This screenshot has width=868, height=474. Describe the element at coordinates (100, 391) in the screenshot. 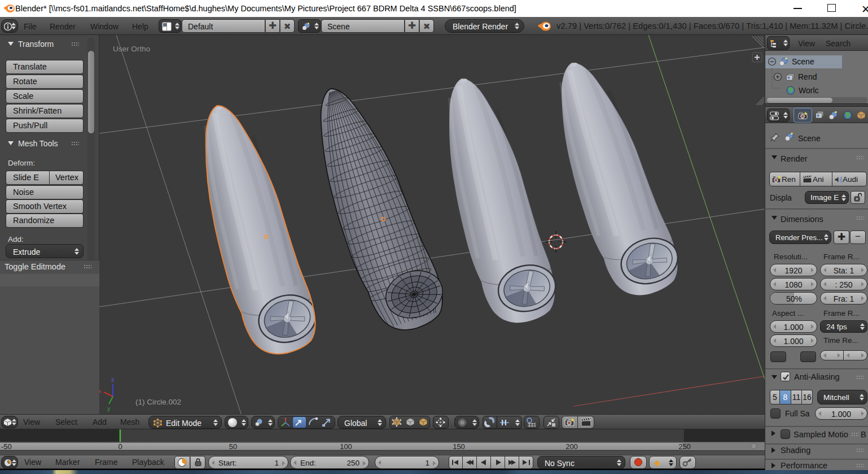

I see `svg-text: x` at that location.